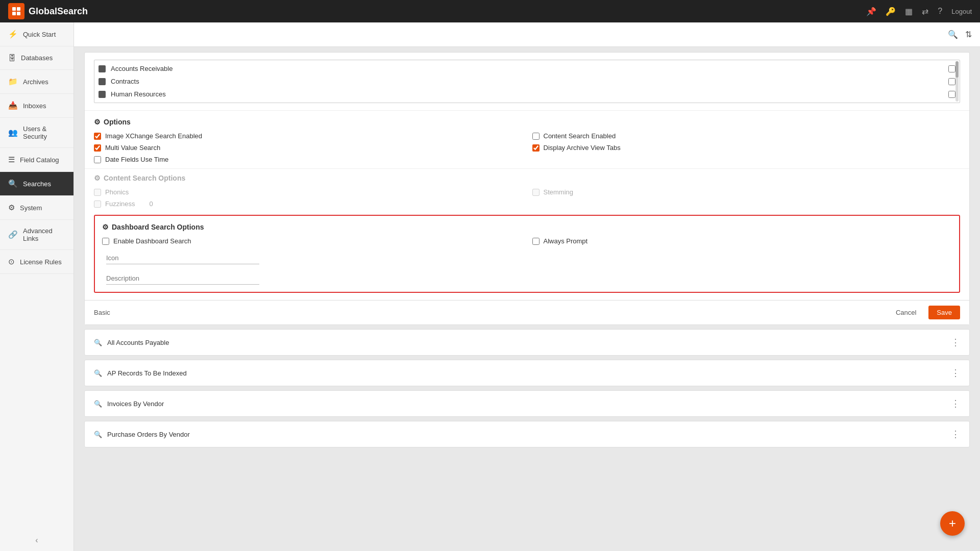  What do you see at coordinates (97, 136) in the screenshot?
I see `checkbox-image-xchange` at bounding box center [97, 136].